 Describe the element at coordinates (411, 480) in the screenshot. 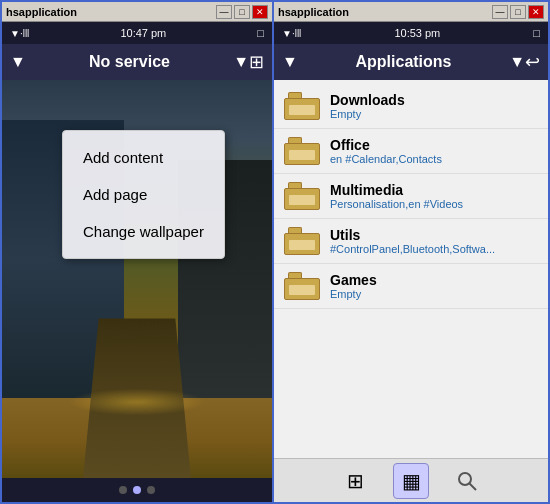

I see `right-bottombar: ⊞ ▦` at that location.